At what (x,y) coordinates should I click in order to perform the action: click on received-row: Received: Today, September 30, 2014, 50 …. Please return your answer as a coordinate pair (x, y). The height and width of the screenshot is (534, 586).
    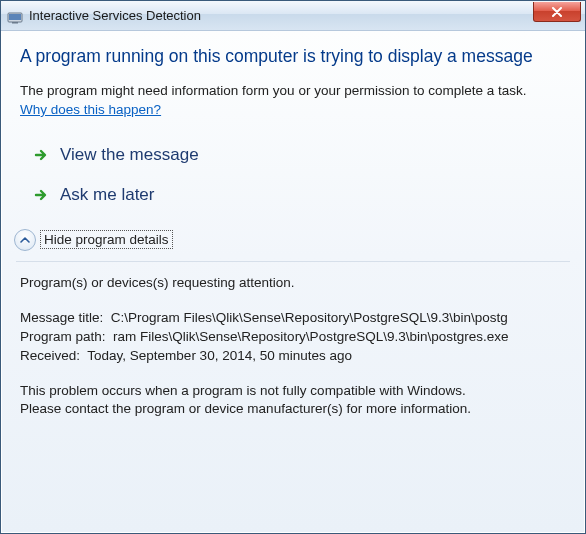
    Looking at the image, I should click on (293, 356).